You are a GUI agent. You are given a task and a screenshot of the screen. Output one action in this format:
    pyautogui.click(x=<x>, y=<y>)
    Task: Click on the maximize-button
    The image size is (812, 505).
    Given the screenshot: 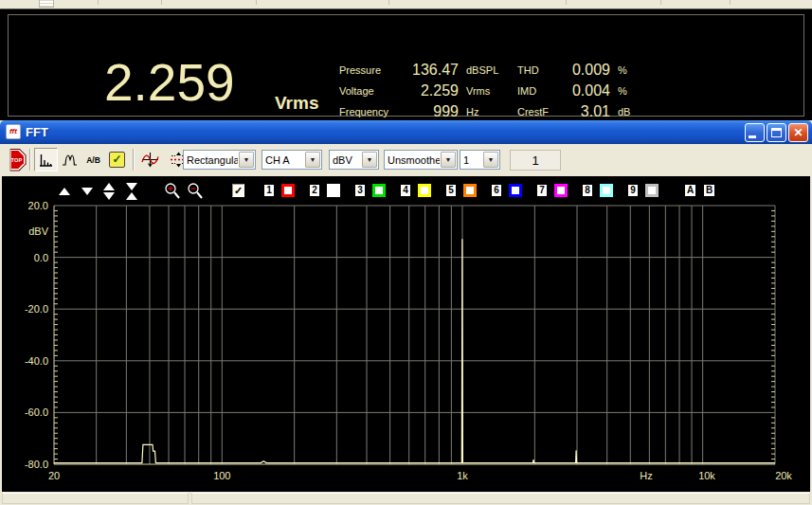 What is the action you would take?
    pyautogui.click(x=777, y=133)
    